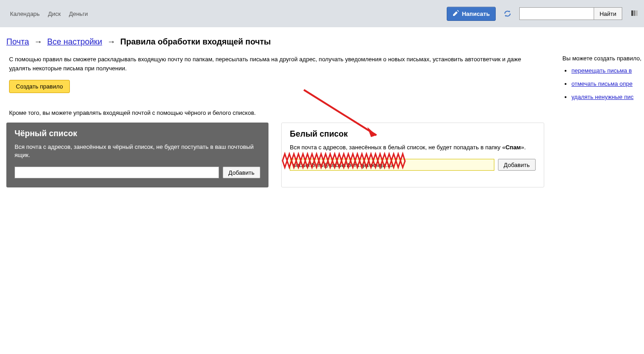 Image resolution: width=644 pixels, height=354 pixels. I want to click on create-rule-button: Создать правило, so click(39, 86).